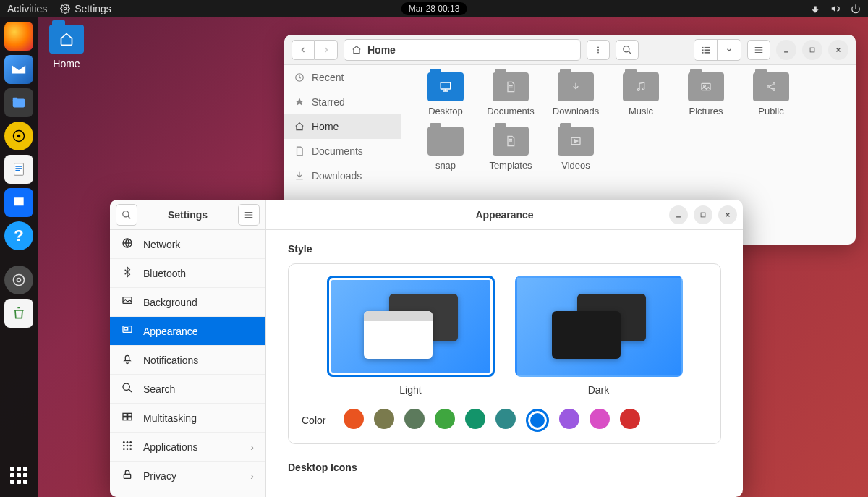 Image resolution: width=868 pixels, height=497 pixels. I want to click on dock-firefox, so click(19, 36).